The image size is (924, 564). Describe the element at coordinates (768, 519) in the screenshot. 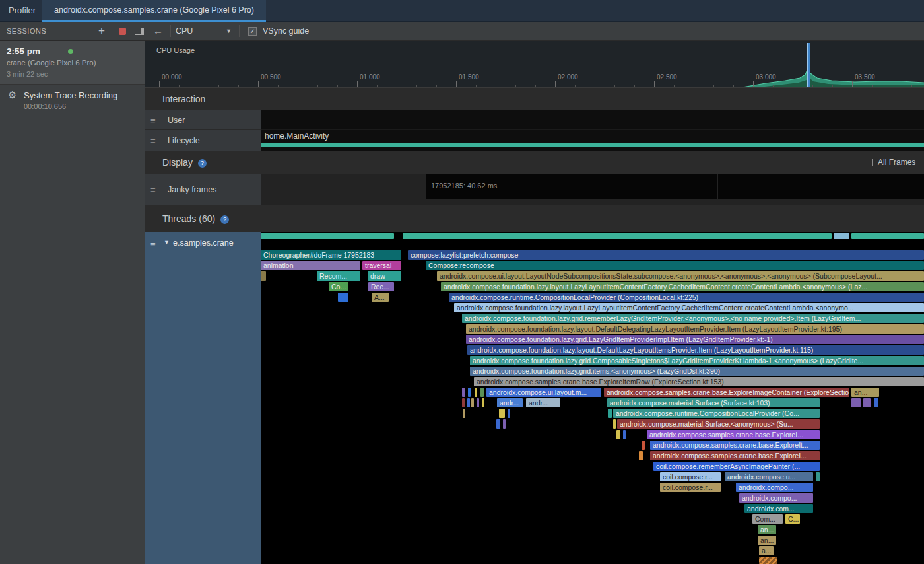

I see `flame-span: Com...` at that location.